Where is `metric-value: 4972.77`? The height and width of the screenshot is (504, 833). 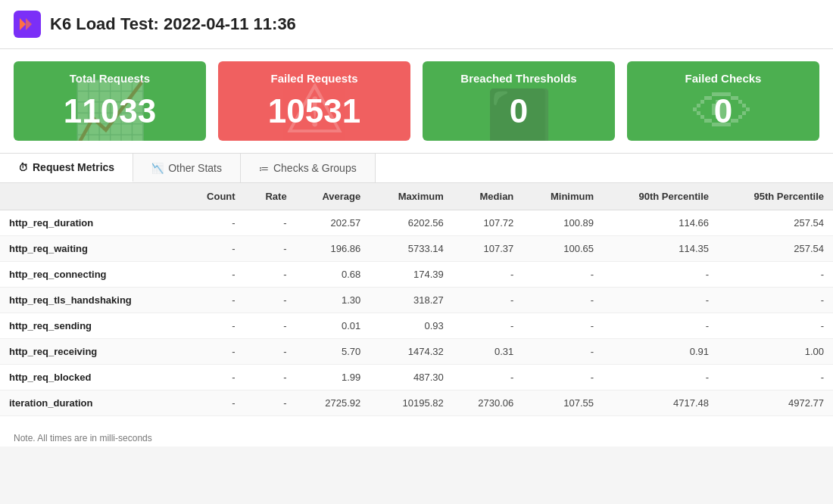
metric-value: 4972.77 is located at coordinates (775, 403).